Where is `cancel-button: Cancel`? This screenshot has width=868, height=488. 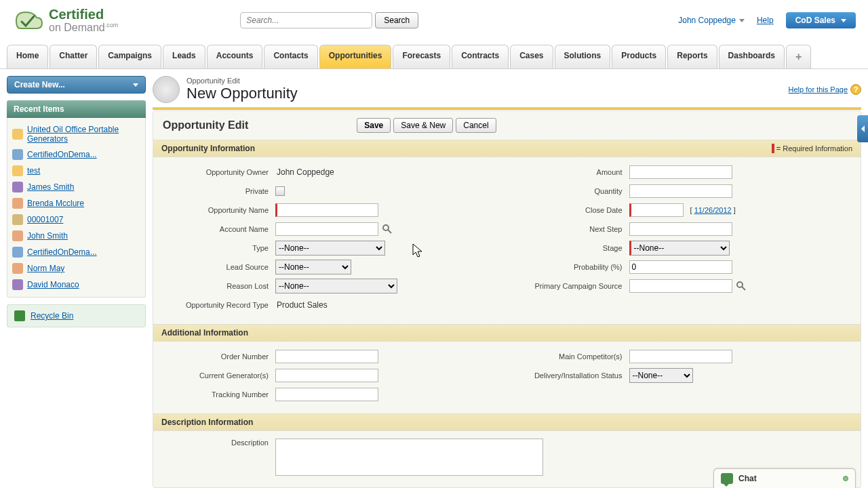 cancel-button: Cancel is located at coordinates (476, 125).